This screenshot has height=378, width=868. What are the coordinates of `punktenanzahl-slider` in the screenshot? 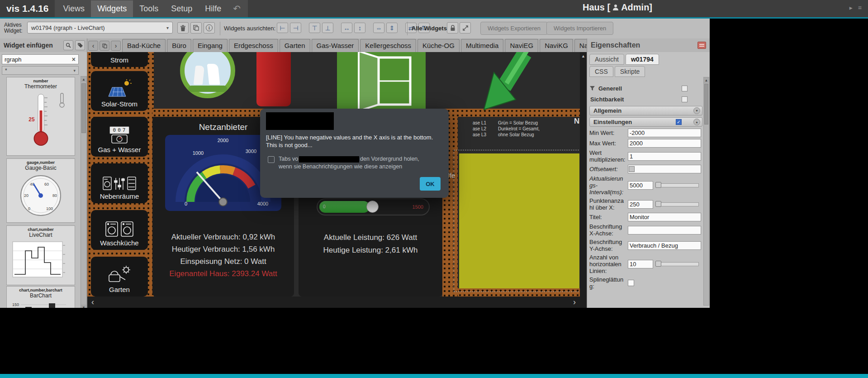 It's located at (677, 205).